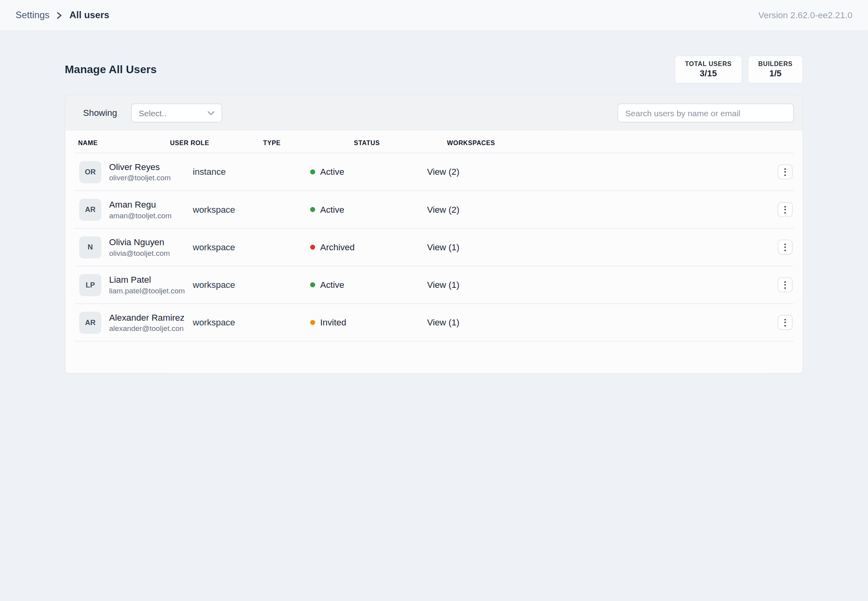 The height and width of the screenshot is (601, 868). I want to click on page-title: Manage All Users, so click(111, 70).